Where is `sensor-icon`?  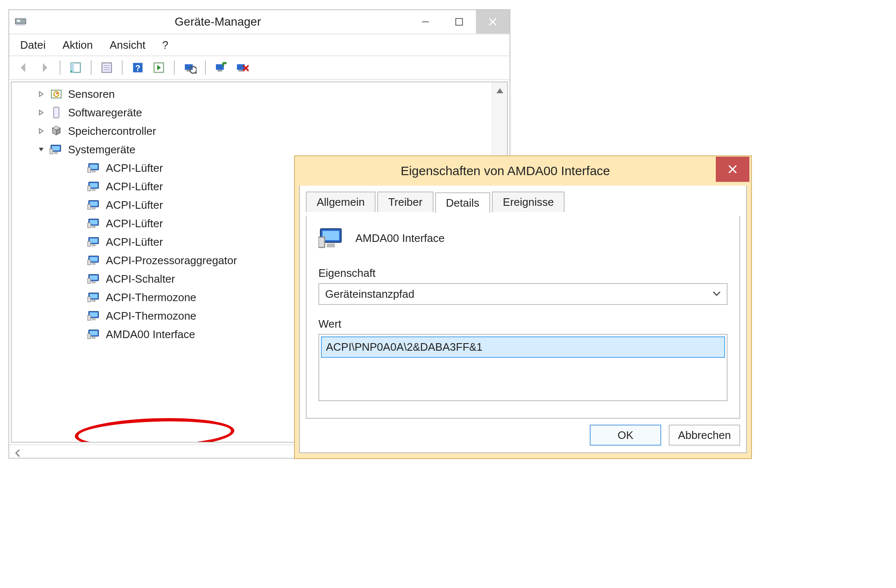 sensor-icon is located at coordinates (56, 94).